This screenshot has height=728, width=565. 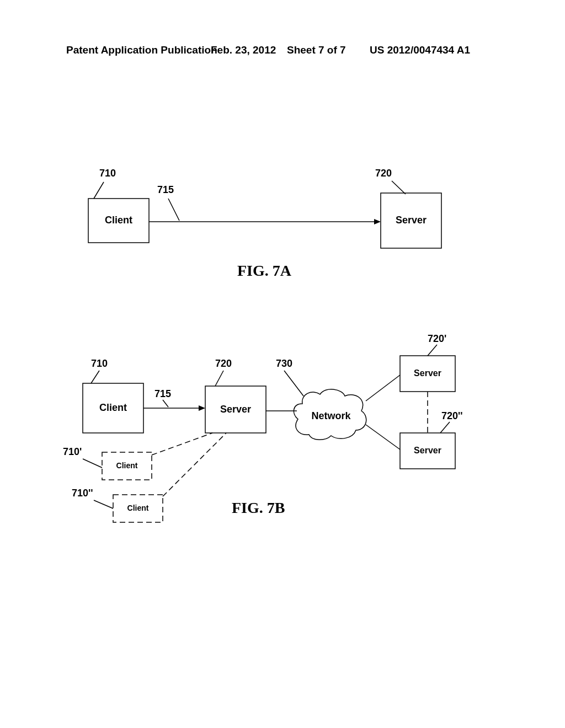 I want to click on client-3-box: Client 710'', so click(x=117, y=505).